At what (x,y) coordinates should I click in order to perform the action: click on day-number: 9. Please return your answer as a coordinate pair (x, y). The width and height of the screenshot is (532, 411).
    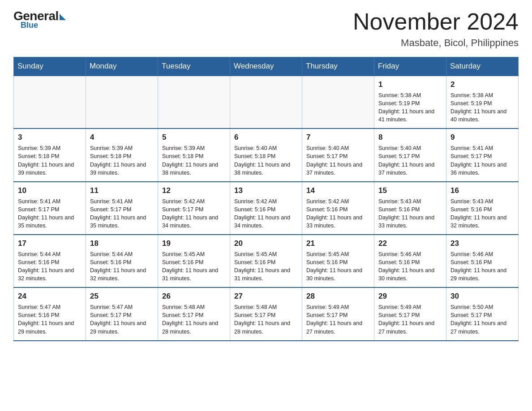
    Looking at the image, I should click on (482, 137).